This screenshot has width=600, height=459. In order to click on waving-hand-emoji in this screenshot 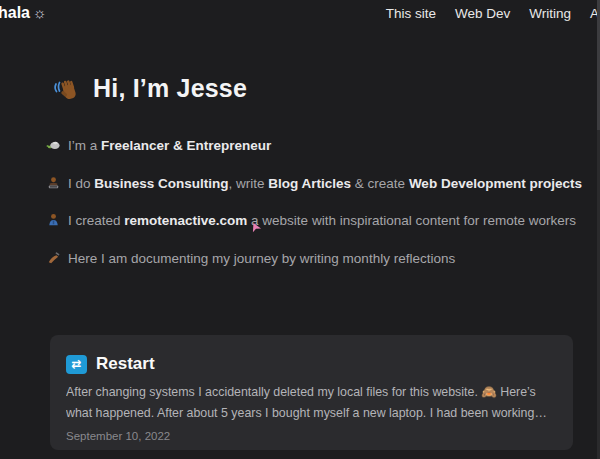, I will do `click(66, 89)`.